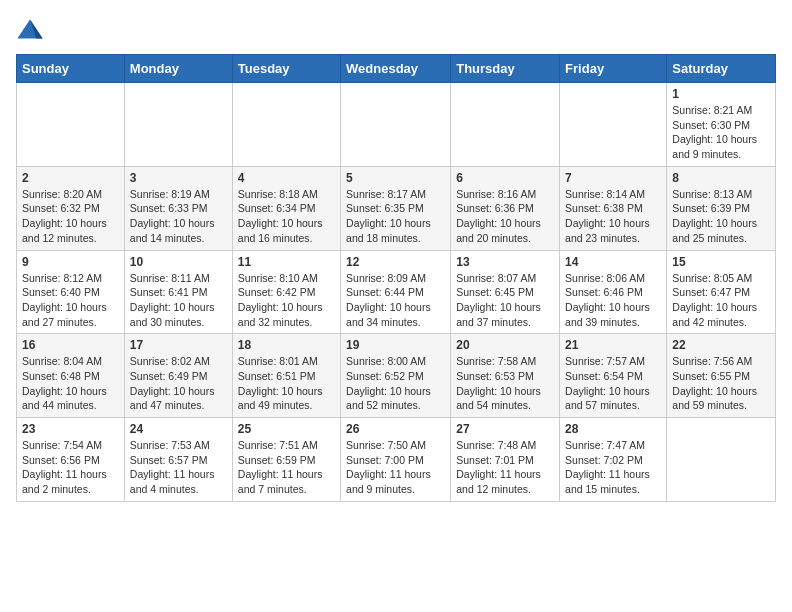  What do you see at coordinates (721, 178) in the screenshot?
I see `day-number: 8` at bounding box center [721, 178].